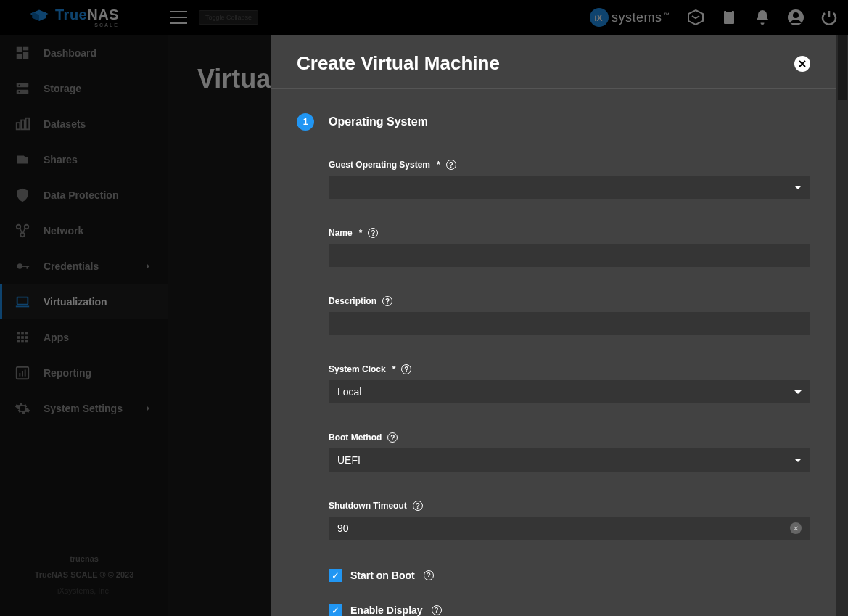 This screenshot has height=616, width=848. Describe the element at coordinates (569, 460) in the screenshot. I see `boot-method-select: UEFI` at that location.